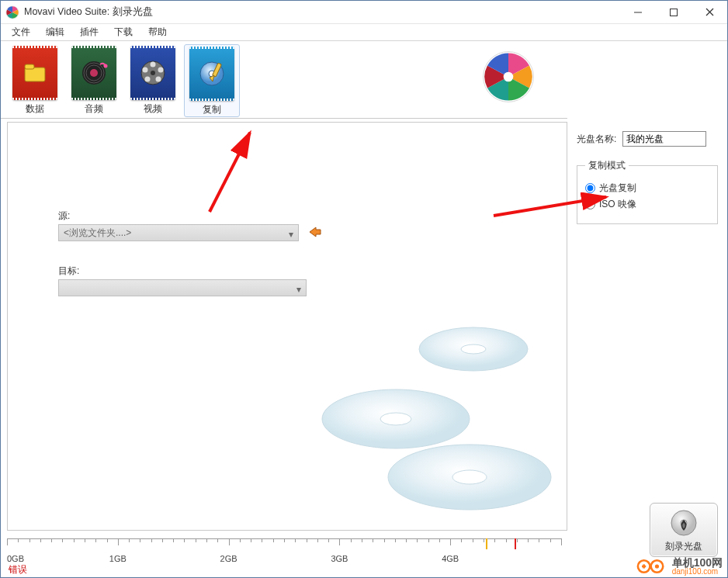 This screenshot has width=728, height=578. I want to click on close-icon, so click(709, 12).